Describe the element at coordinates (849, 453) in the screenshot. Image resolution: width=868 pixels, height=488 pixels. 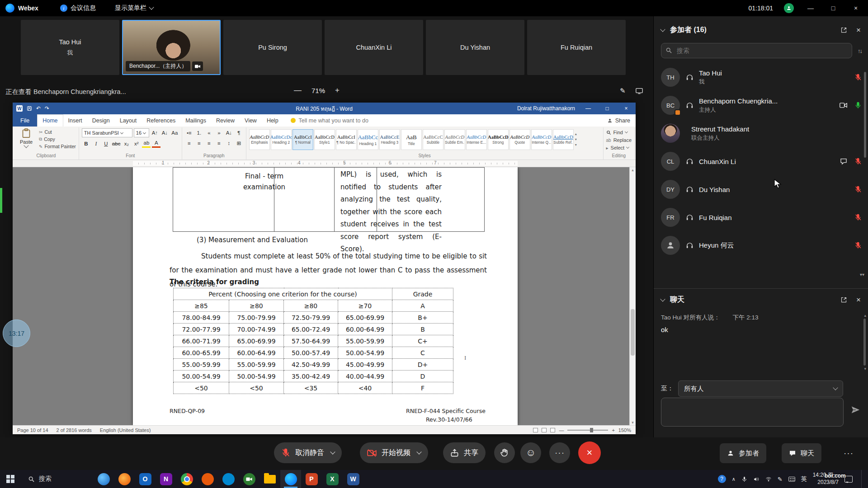
I see `panel-more-button: ···` at that location.